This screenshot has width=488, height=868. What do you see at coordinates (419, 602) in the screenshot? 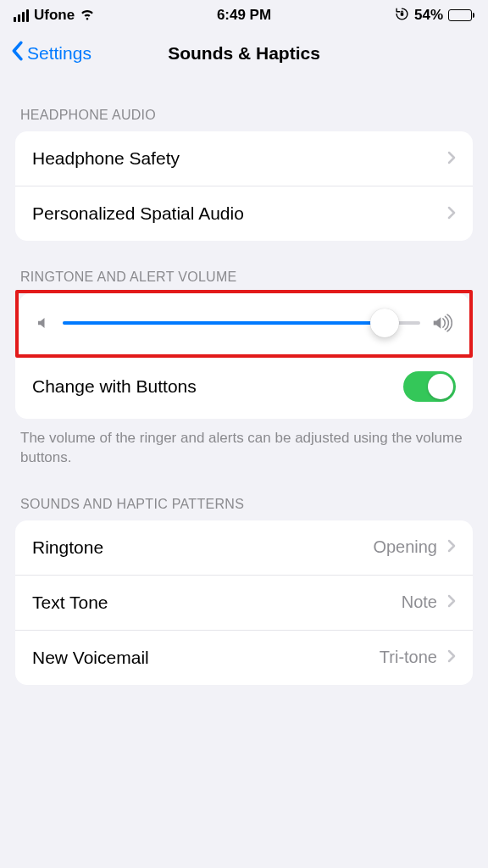
I see `row-value: Note` at bounding box center [419, 602].